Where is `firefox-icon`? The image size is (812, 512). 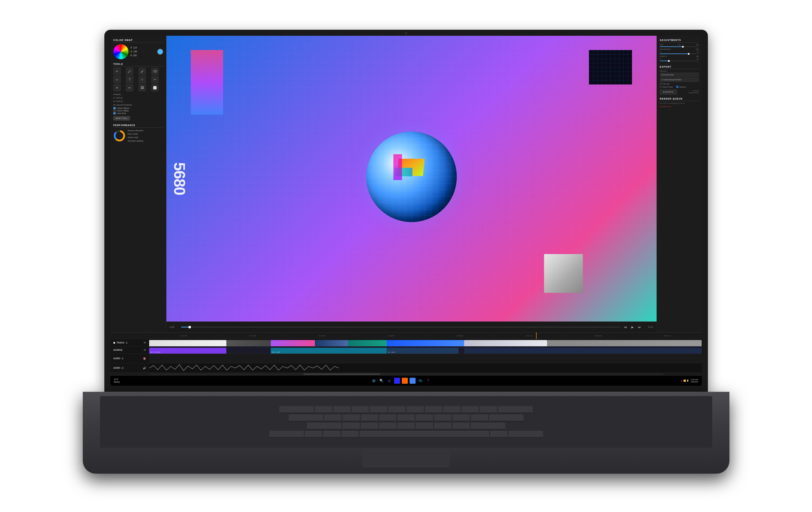 firefox-icon is located at coordinates (405, 381).